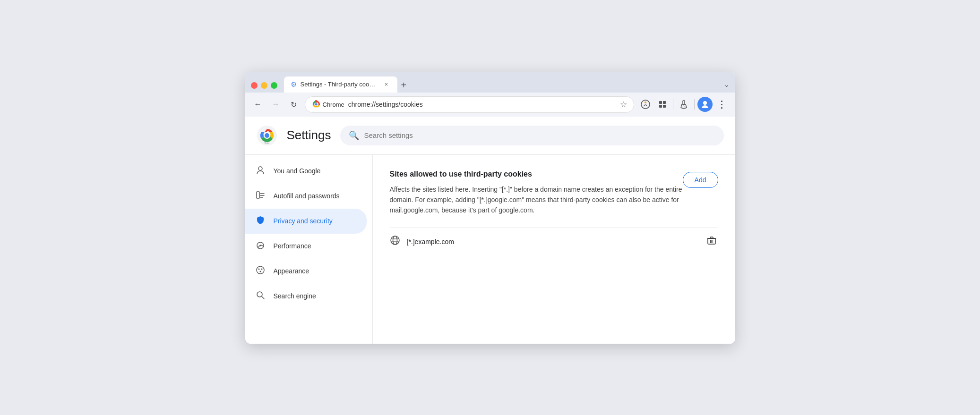  Describe the element at coordinates (404, 86) in the screenshot. I see `new-tab-button: +` at that location.